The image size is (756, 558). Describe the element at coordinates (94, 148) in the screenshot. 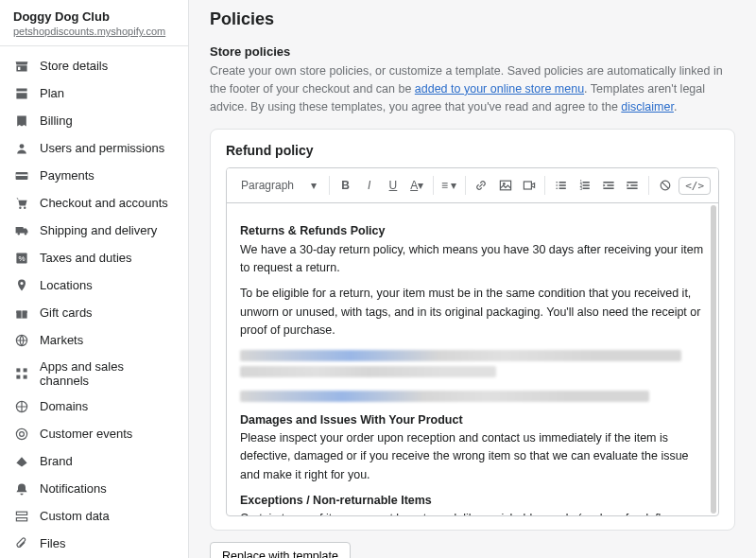

I see `sidebar-item-users: Users and permissions` at that location.